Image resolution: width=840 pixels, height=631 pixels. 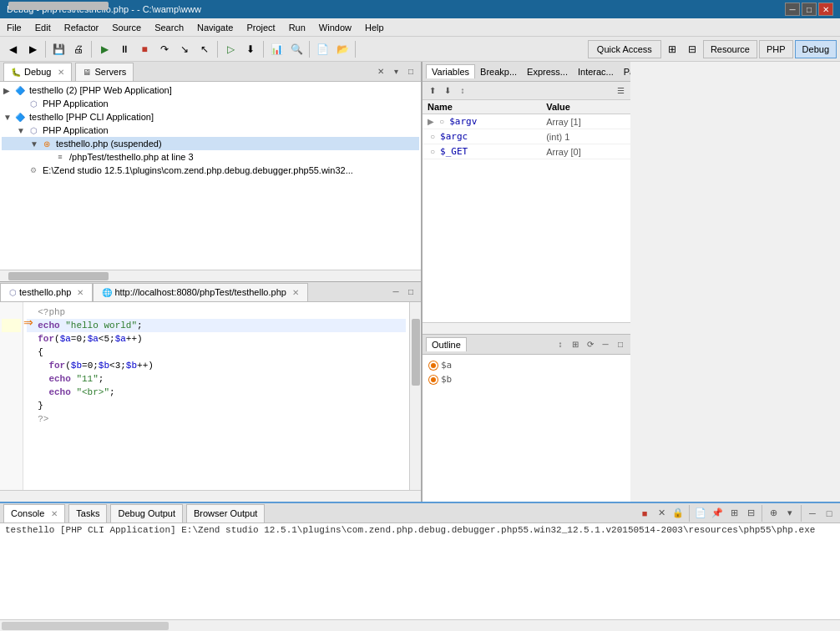 What do you see at coordinates (104, 72) in the screenshot?
I see `tab-servers: 🖥 Servers` at bounding box center [104, 72].